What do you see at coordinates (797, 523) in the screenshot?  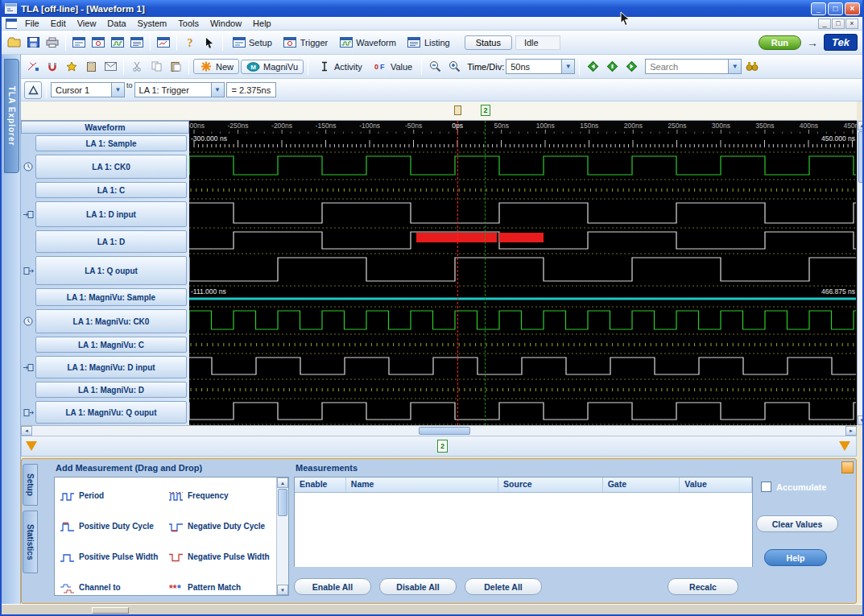 I see `clear-values-button: Clear Values` at bounding box center [797, 523].